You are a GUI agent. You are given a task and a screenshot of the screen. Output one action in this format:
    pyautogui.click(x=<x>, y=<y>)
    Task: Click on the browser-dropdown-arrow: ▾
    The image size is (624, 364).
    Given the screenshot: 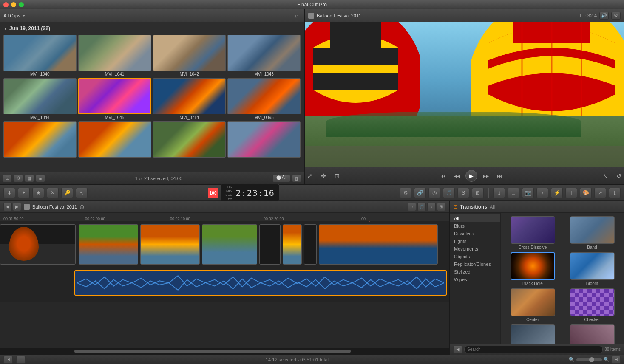 What is the action you would take?
    pyautogui.click(x=24, y=16)
    